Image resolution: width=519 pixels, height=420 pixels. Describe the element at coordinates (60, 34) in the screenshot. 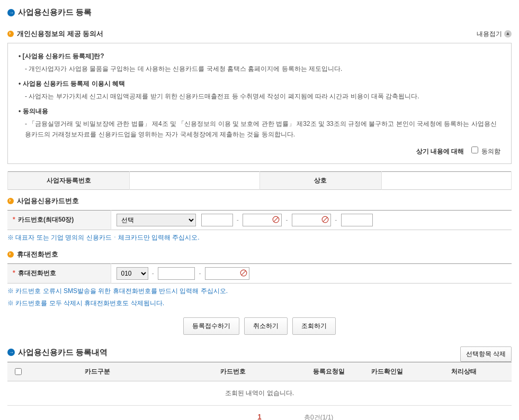

I see `section-consent-title-text: 개인신용정보의 제공 동의서` at that location.